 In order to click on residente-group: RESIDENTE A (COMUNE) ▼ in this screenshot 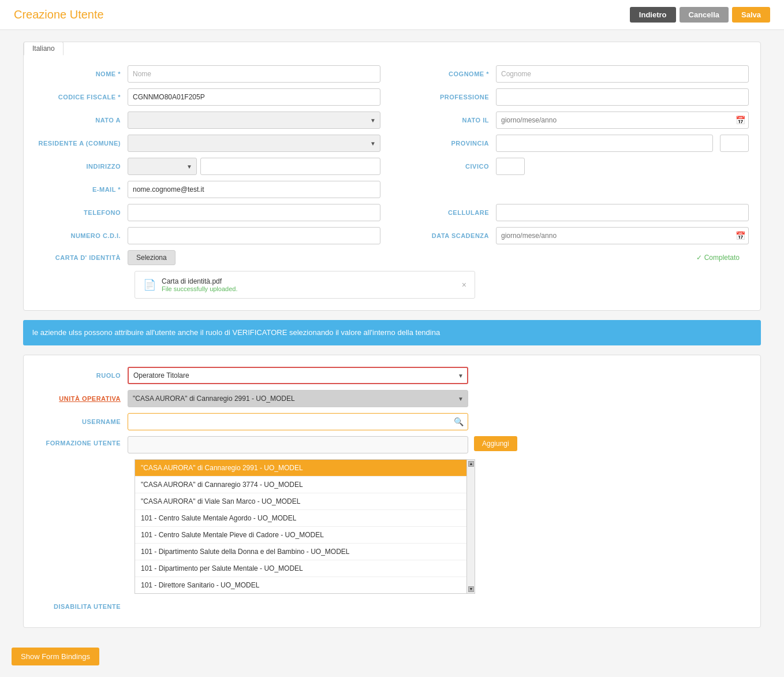, I will do `click(208, 143)`.